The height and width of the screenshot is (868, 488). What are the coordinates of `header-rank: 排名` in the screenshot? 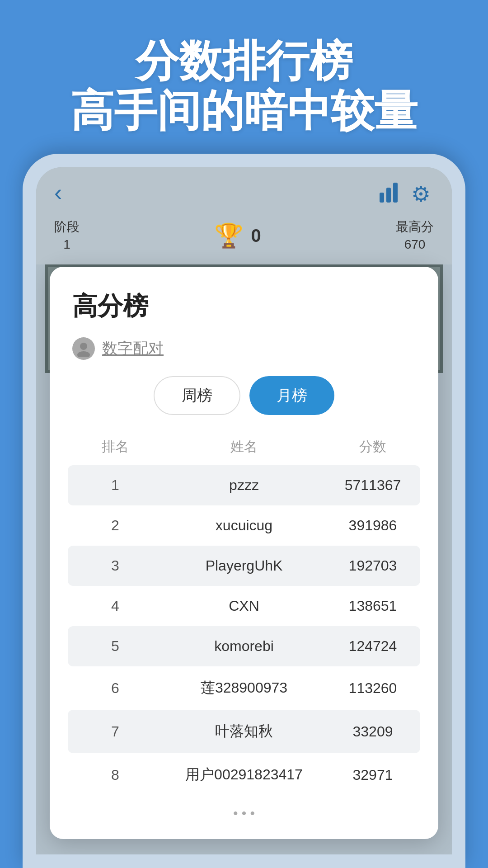 It's located at (115, 447).